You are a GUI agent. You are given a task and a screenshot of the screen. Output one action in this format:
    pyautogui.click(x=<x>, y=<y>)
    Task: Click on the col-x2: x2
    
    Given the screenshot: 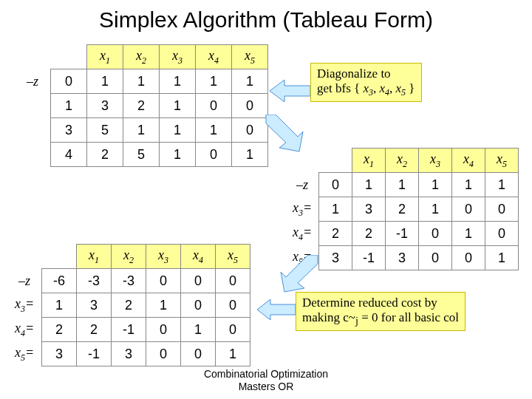 What is the action you would take?
    pyautogui.click(x=142, y=58)
    